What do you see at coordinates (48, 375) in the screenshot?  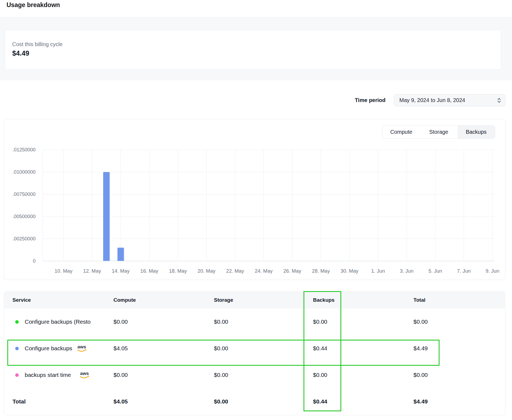 I see `service-name: backups start time` at bounding box center [48, 375].